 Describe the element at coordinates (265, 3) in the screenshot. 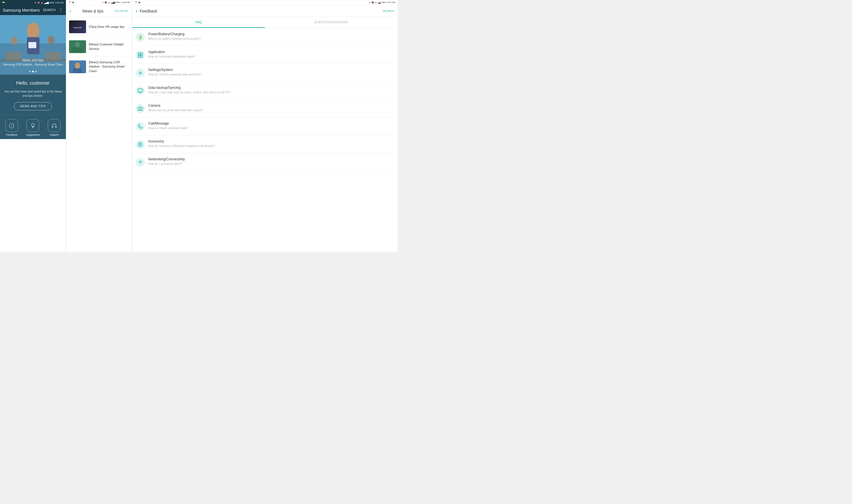

I see `status-bar-3: 📍 ◉ ✦ 🔇 ▲ ▂▄ 68% 4:27 PM` at that location.